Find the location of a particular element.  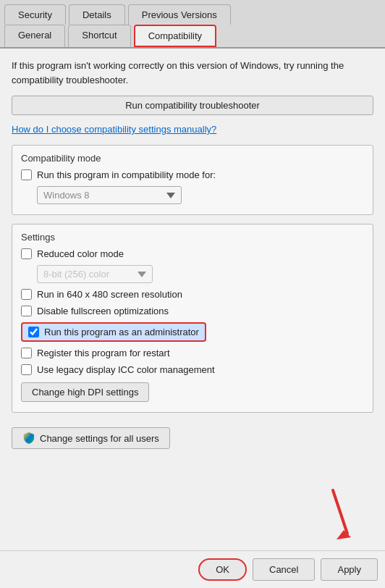

dpi-settings-button: Change high DPI settings is located at coordinates (85, 392).